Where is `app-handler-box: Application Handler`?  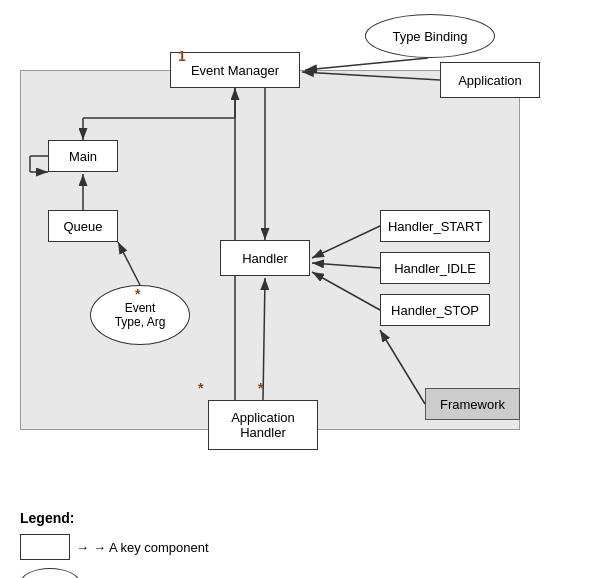
app-handler-box: Application Handler is located at coordinates (263, 425).